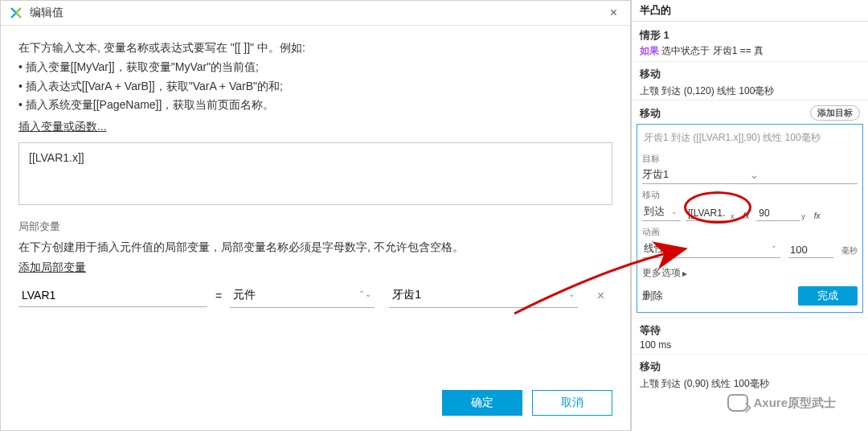  What do you see at coordinates (710, 214) in the screenshot?
I see `x-value-field: [[LVAR1. x` at bounding box center [710, 214].